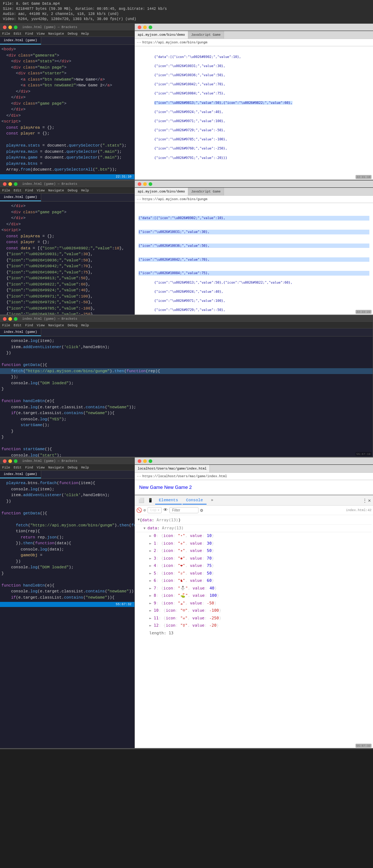 Image resolution: width=373 pixels, height=868 pixels. What do you see at coordinates (162, 35) in the screenshot?
I see `browser-tab-api-1: api.myjson.com/bins/demo` at bounding box center [162, 35].